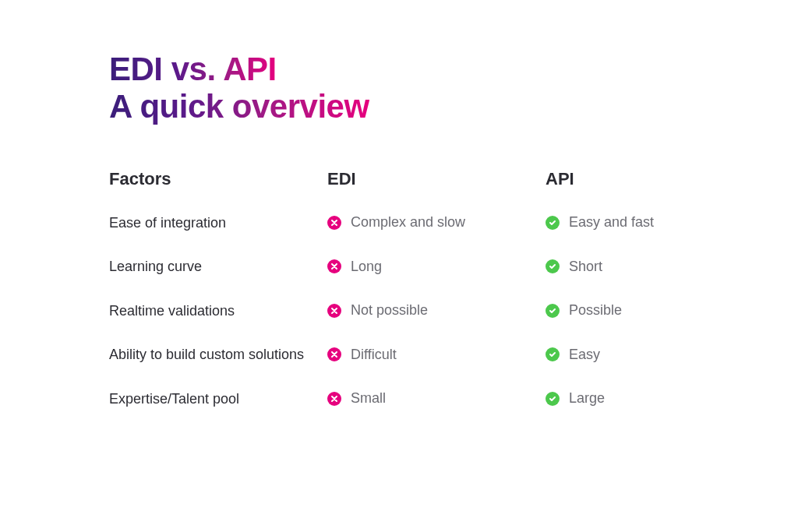 The image size is (798, 532). Describe the element at coordinates (584, 355) in the screenshot. I see `api-value-text: Easy` at that location.